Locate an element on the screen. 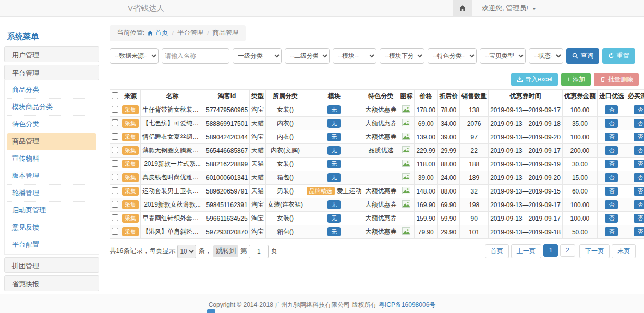  data-source-select: --数据来源-- is located at coordinates (134, 56).